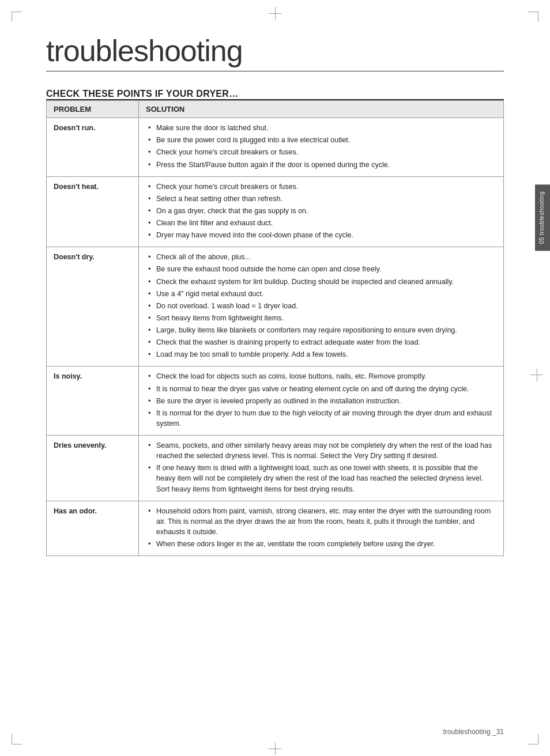 The height and width of the screenshot is (756, 550). What do you see at coordinates (533, 17) in the screenshot?
I see `corner-mark-tr` at bounding box center [533, 17].